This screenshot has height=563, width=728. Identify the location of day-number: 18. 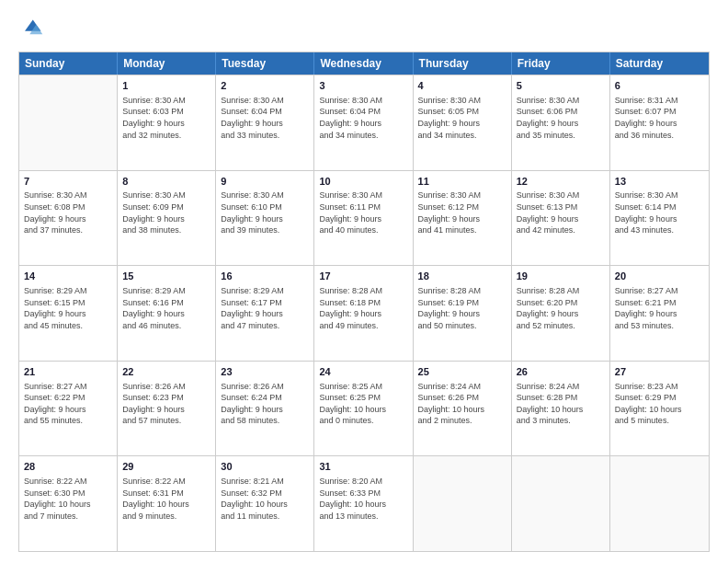
(462, 276).